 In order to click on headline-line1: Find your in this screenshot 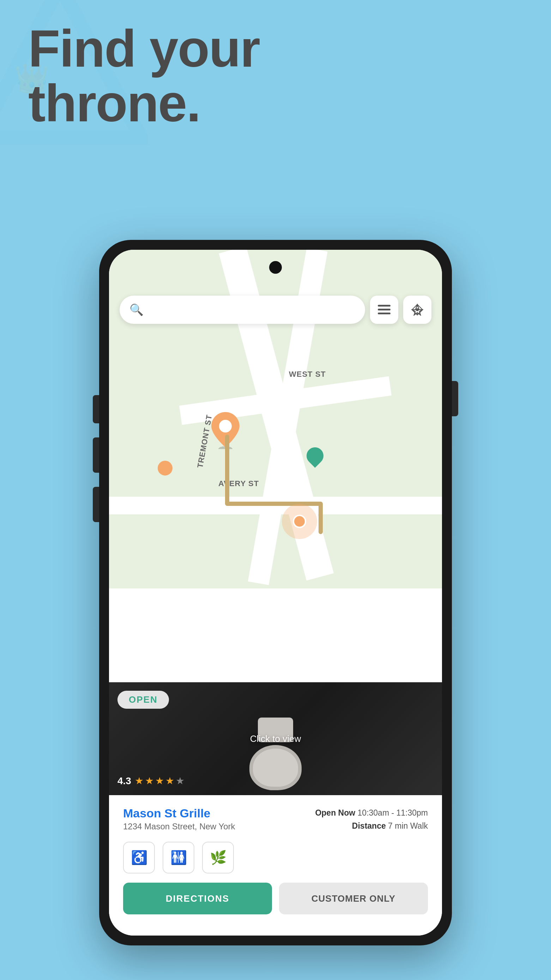, I will do `click(276, 49)`.